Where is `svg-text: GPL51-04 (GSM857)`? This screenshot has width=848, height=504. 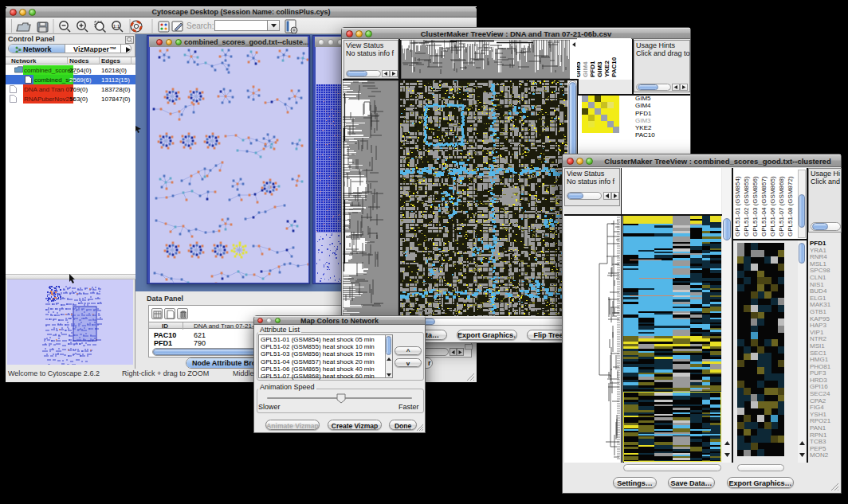
svg-text: GPL51-04 (GSM857) is located at coordinates (764, 206).